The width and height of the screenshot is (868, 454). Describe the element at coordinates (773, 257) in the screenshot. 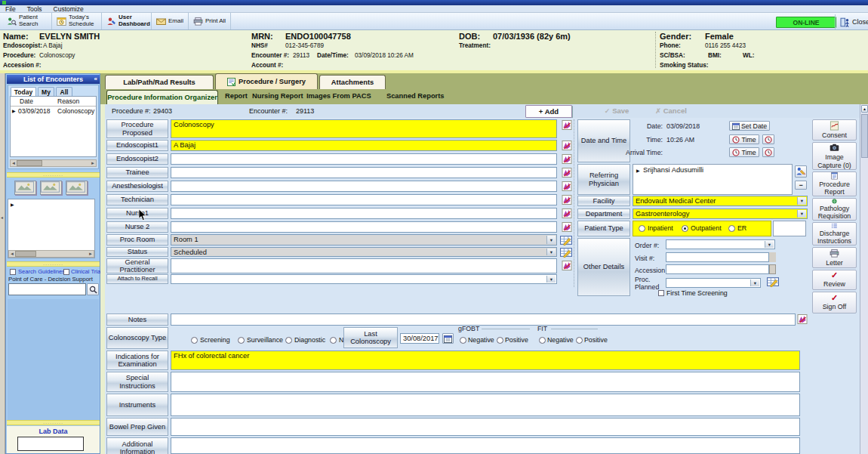

I see `visit-number-button` at that location.